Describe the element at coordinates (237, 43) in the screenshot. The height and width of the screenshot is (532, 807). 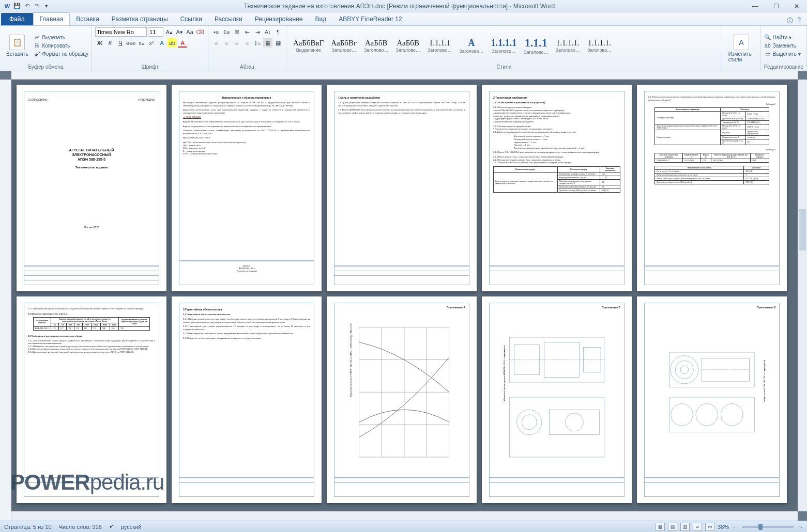
I see `align-right-icon: ≡` at that location.